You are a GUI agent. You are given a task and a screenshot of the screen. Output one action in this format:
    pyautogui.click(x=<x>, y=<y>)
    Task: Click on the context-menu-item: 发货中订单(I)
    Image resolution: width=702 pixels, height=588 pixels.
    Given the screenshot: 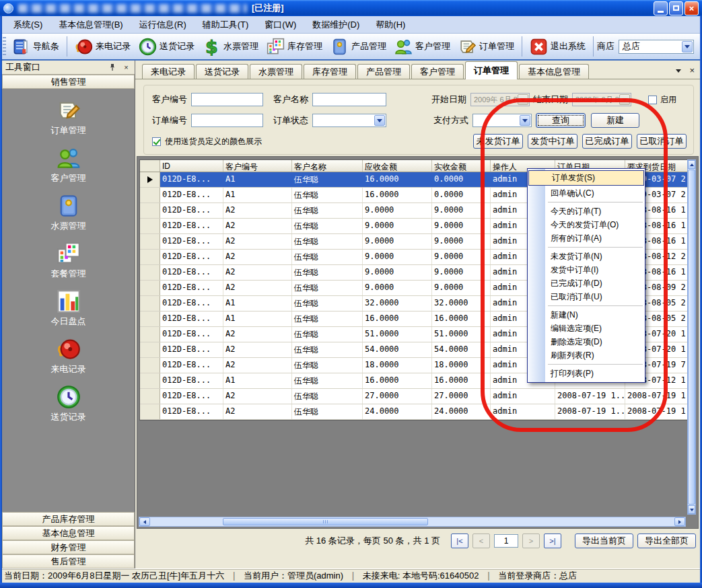 What is the action you would take?
    pyautogui.click(x=586, y=270)
    